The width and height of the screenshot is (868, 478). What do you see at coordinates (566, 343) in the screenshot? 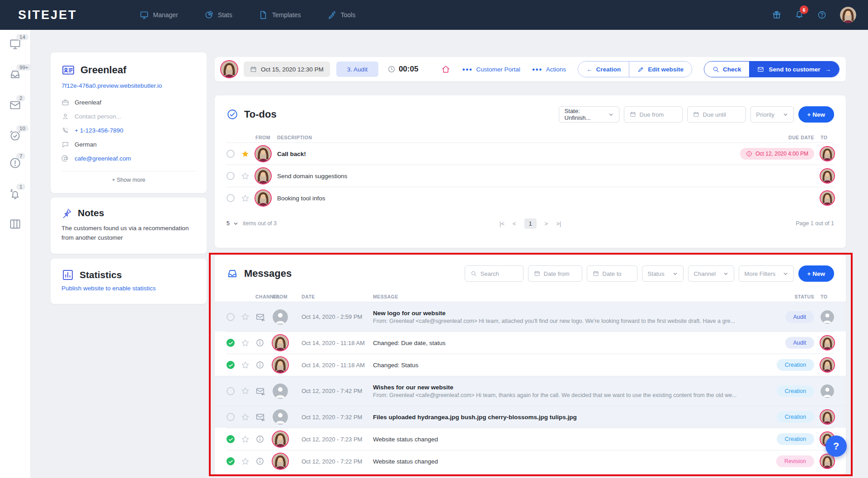
I see `message-content: Changed: Due date, status` at bounding box center [566, 343].